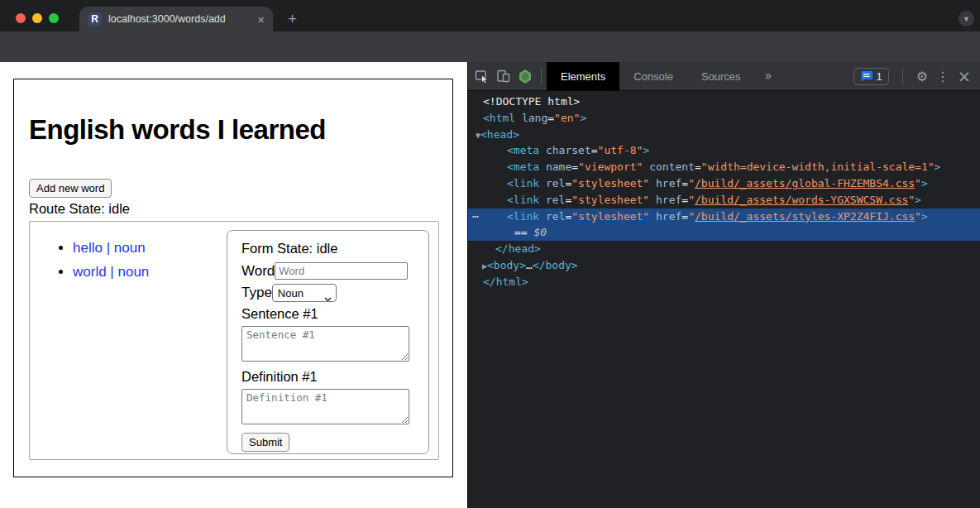  Describe the element at coordinates (801, 200) in the screenshot. I see `code-token: /build/_assets/words-YGXSWCSW.css` at that location.